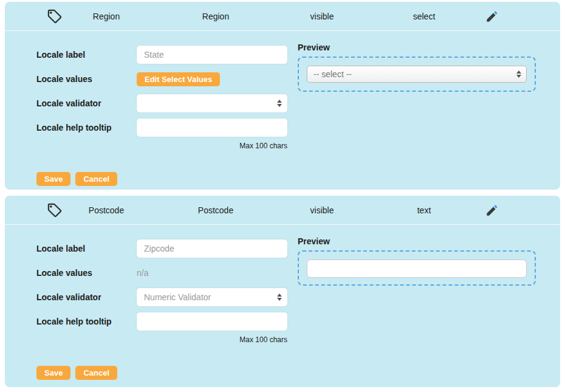 This screenshot has width=565, height=392. What do you see at coordinates (417, 74) in the screenshot?
I see `preview-select: -- select --` at bounding box center [417, 74].